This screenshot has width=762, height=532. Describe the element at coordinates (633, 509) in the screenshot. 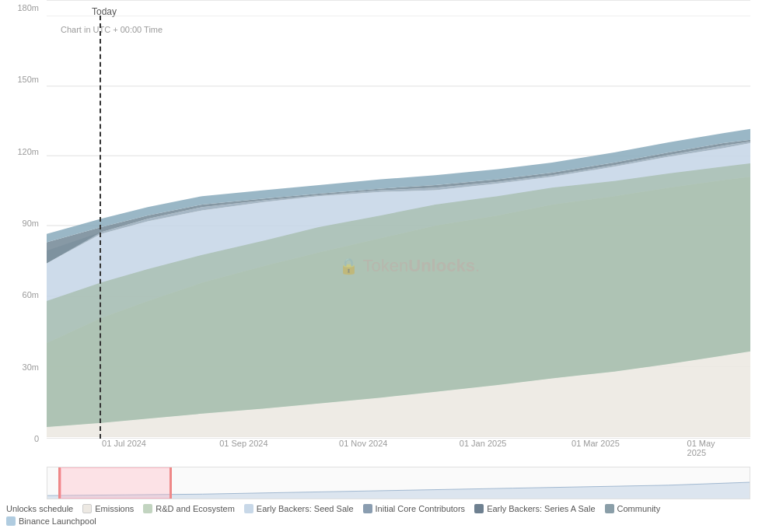

I see `legend-community: Community` at that location.